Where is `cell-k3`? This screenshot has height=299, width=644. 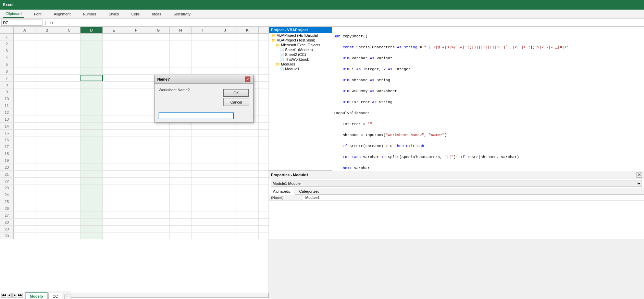 cell-k3 is located at coordinates (247, 51).